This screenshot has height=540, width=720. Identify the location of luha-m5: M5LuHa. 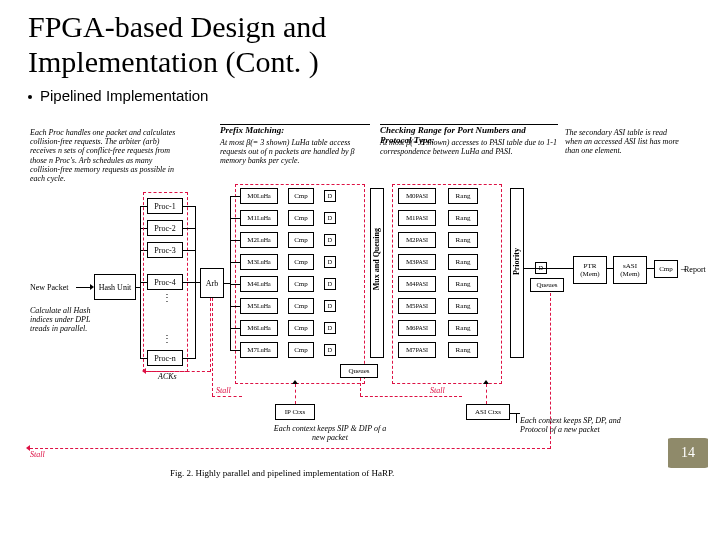
(259, 306).